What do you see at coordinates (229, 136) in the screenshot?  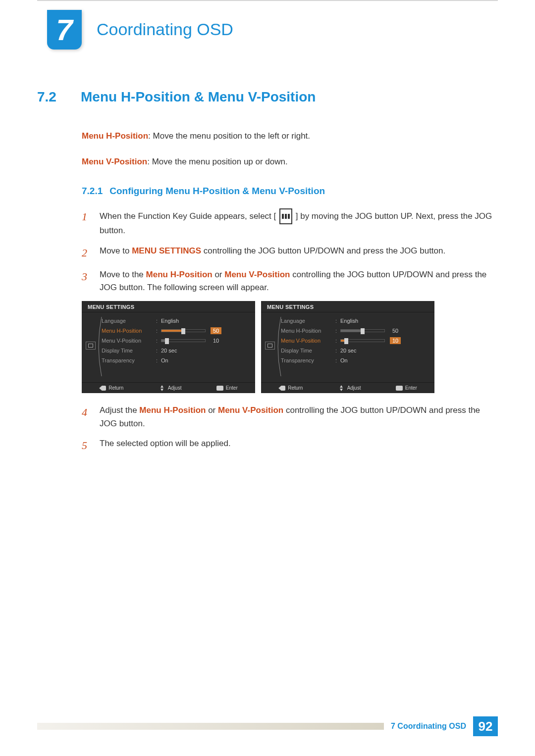 I see `definition-desc: : Move the menu position to the left or …` at bounding box center [229, 136].